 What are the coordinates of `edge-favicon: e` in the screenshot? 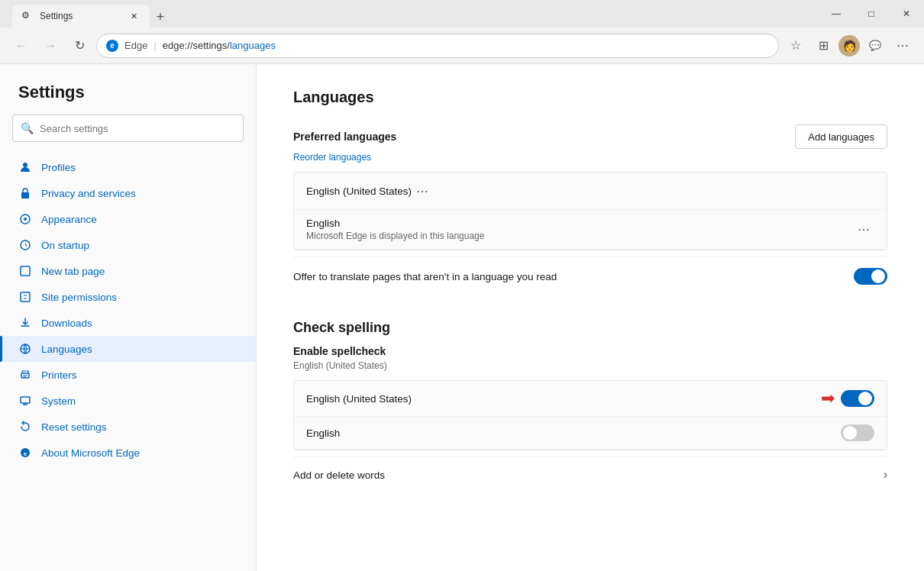 It's located at (112, 46).